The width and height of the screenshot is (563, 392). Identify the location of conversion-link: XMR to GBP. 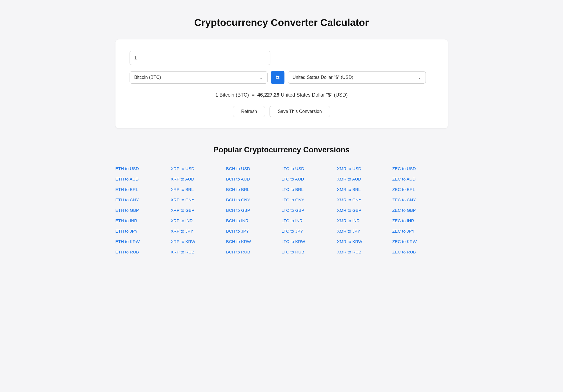
(364, 210).